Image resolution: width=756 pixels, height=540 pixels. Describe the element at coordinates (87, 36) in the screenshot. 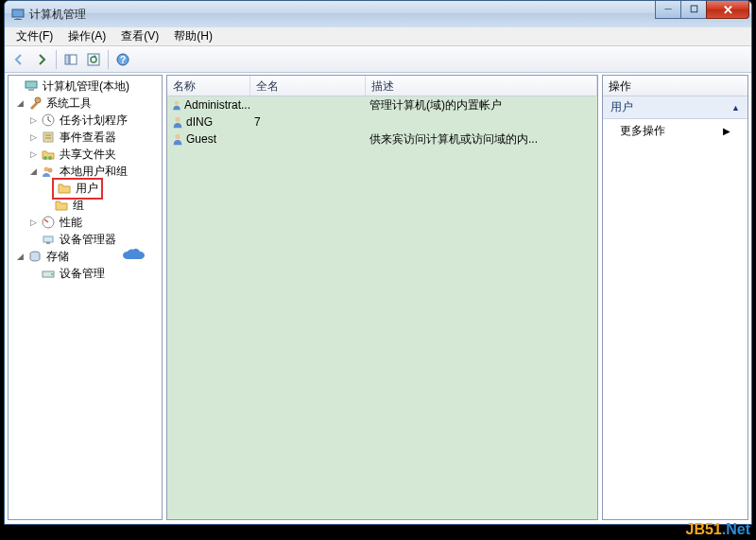

I see `menu-action: 操作(A)` at that location.